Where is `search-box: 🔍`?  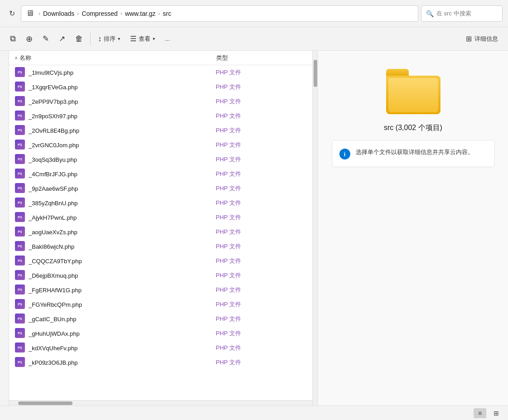 search-box: 🔍 is located at coordinates (462, 14).